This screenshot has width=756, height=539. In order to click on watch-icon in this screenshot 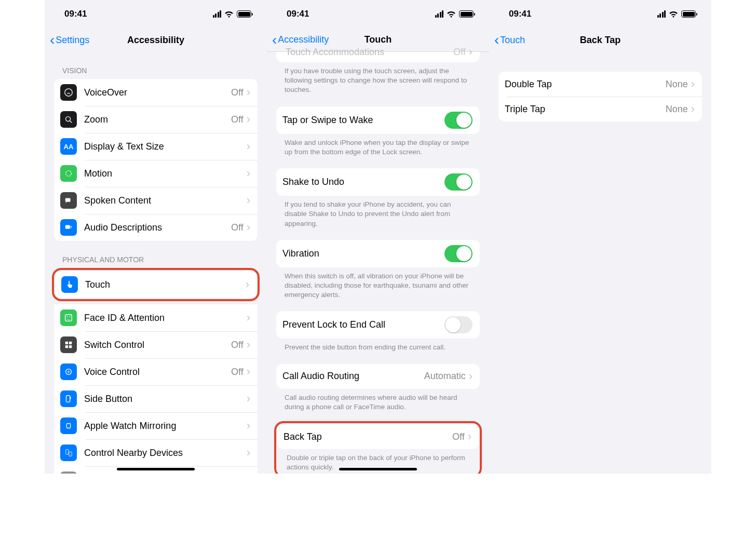, I will do `click(69, 426)`.